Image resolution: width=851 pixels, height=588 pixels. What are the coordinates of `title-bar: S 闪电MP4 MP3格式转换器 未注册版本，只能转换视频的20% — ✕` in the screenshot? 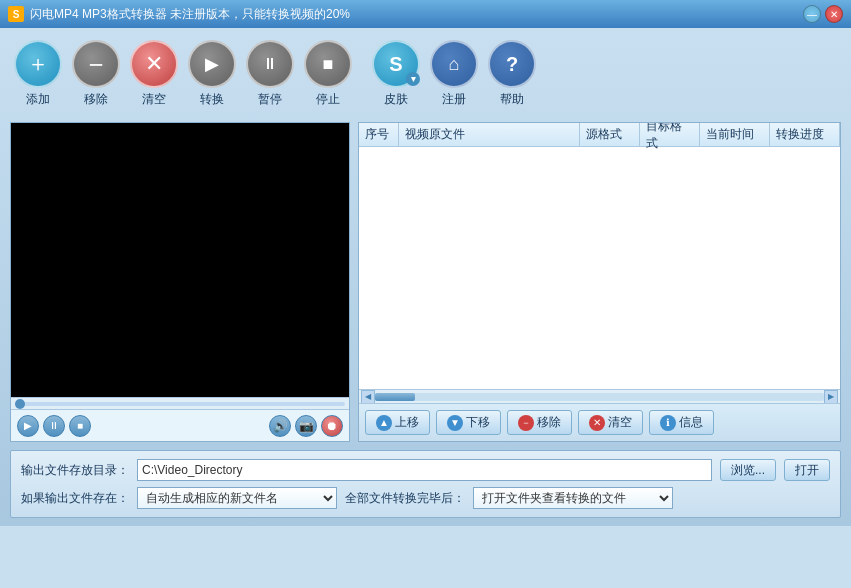 It's located at (426, 14).